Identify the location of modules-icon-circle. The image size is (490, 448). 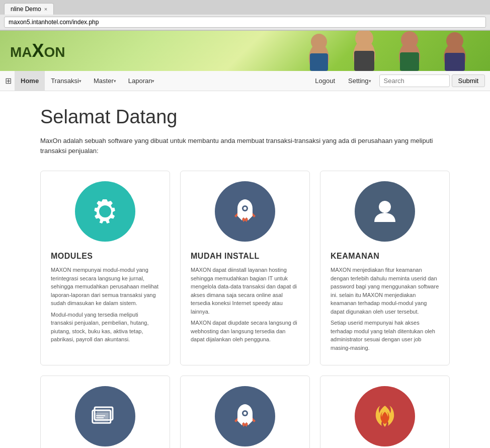
(105, 211).